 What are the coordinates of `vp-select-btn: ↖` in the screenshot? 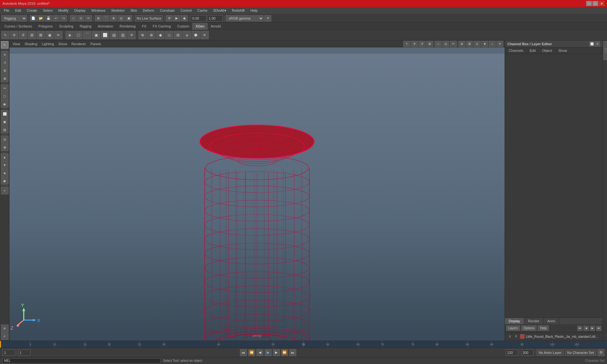 It's located at (407, 44).